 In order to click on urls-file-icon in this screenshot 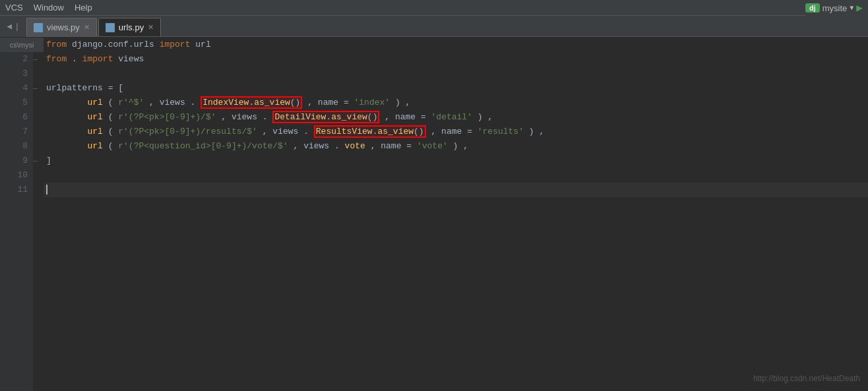, I will do `click(110, 28)`.